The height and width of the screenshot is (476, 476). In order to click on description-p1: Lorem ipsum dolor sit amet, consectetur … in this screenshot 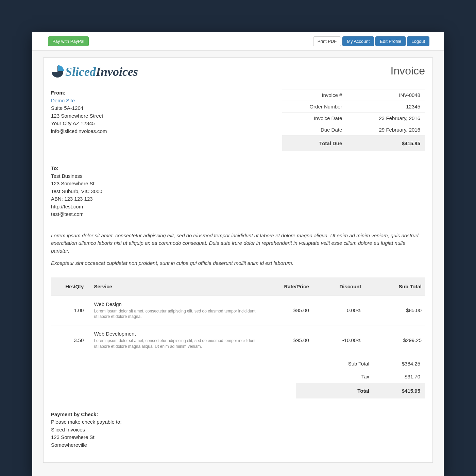, I will do `click(238, 243)`.